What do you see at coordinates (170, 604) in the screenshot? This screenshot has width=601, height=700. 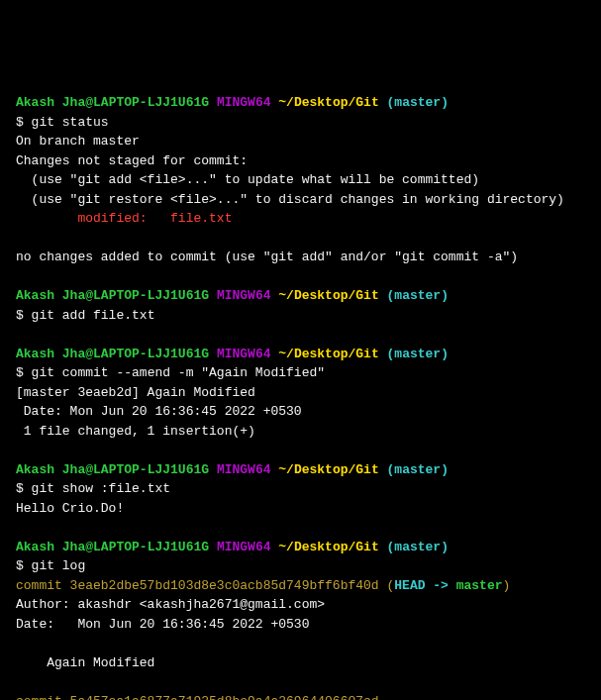 I see `log-author: Author: akashdr <akashjha2671@gmail.com>` at bounding box center [170, 604].